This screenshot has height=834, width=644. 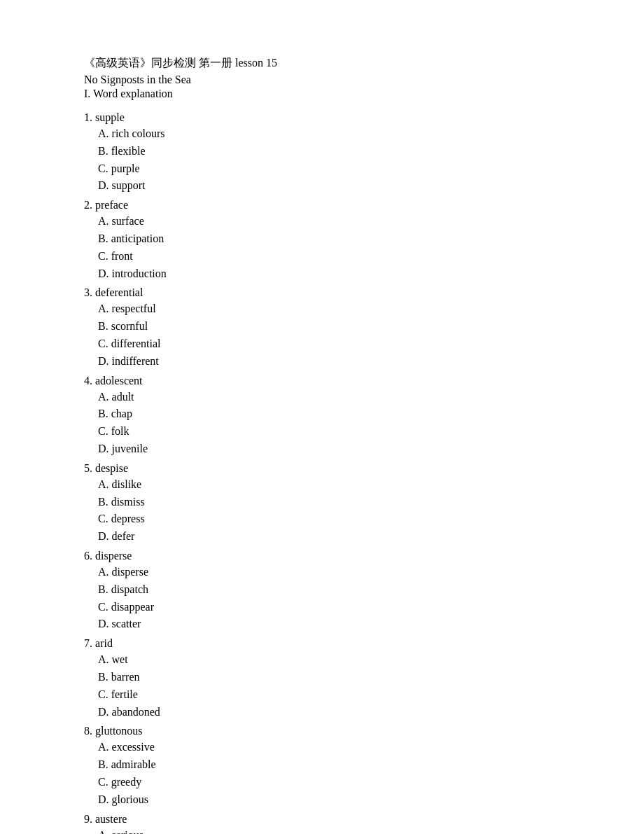 What do you see at coordinates (329, 503) in the screenshot?
I see `option-item: B. dismiss` at bounding box center [329, 503].